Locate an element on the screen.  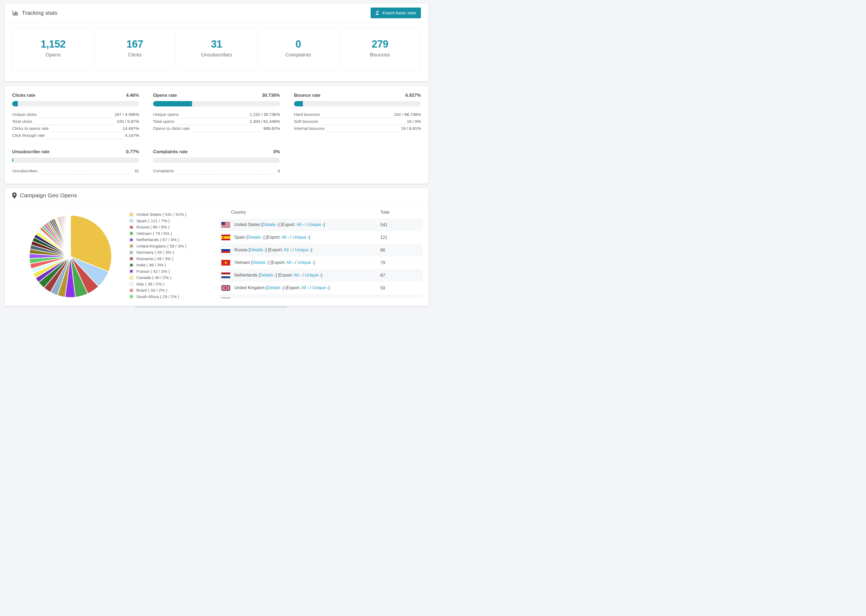
summary-stat-box: 31Unsubscribes is located at coordinates (217, 49).